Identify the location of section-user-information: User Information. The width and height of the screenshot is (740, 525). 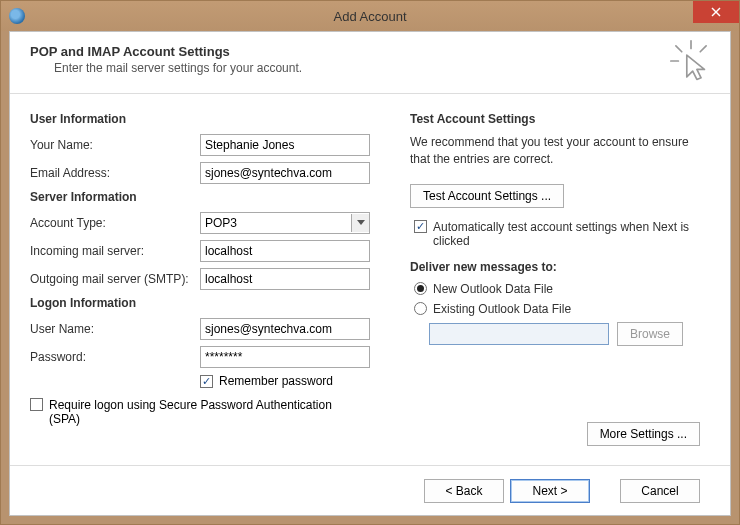
(210, 119).